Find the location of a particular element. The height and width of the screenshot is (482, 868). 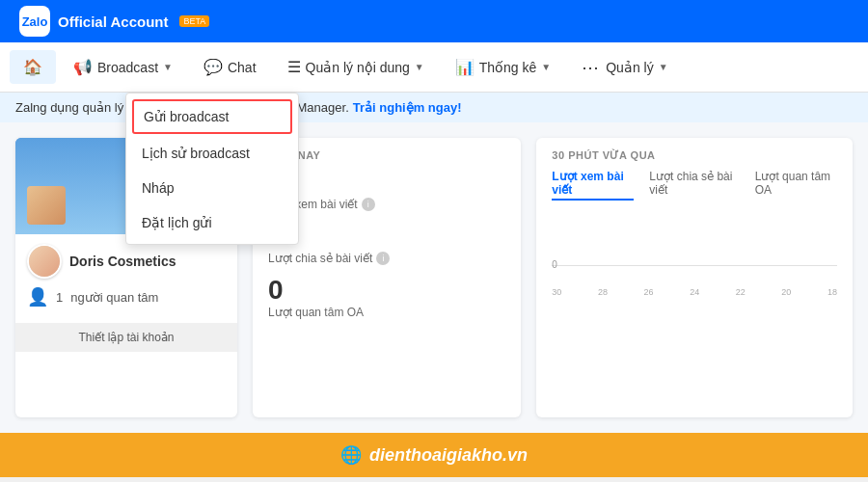

chart-tabs: Lượt xem bài viết Lượt chia sẻ bài viết … is located at coordinates (694, 185).